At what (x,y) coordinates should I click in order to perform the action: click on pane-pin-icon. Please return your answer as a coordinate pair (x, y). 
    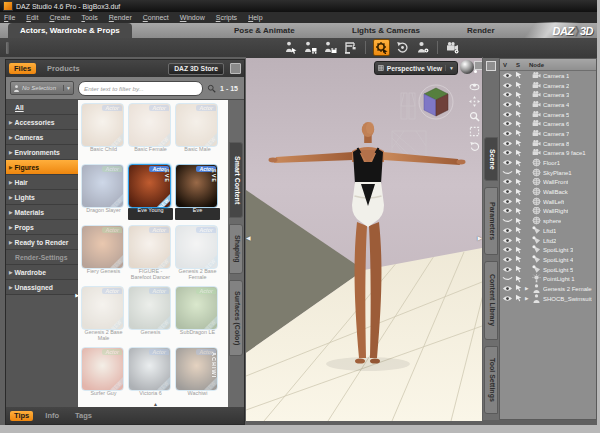
    Looking at the image, I should click on (491, 66).